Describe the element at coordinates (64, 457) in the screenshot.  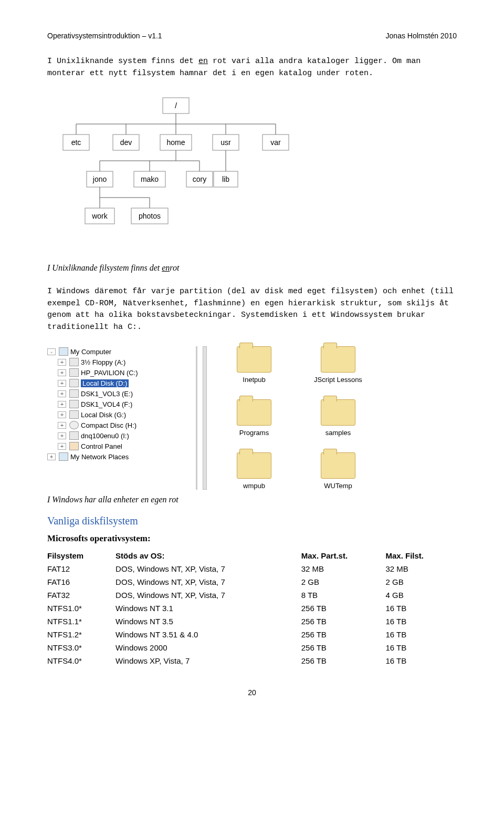
I see `computer-icon` at that location.